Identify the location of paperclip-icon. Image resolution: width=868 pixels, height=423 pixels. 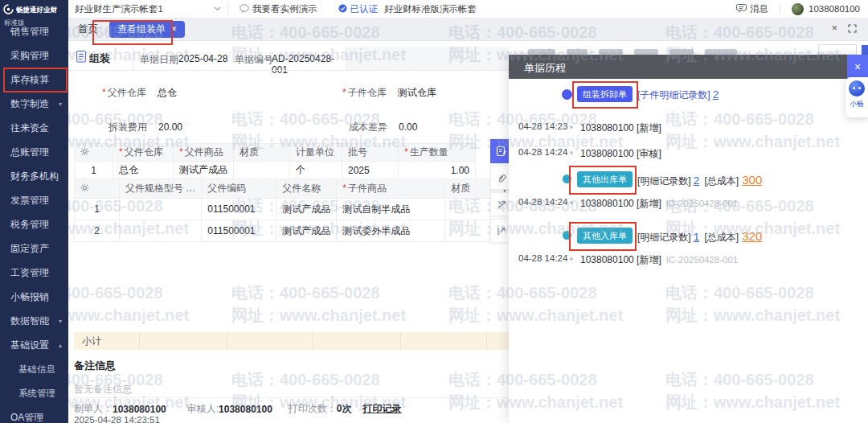
(502, 179).